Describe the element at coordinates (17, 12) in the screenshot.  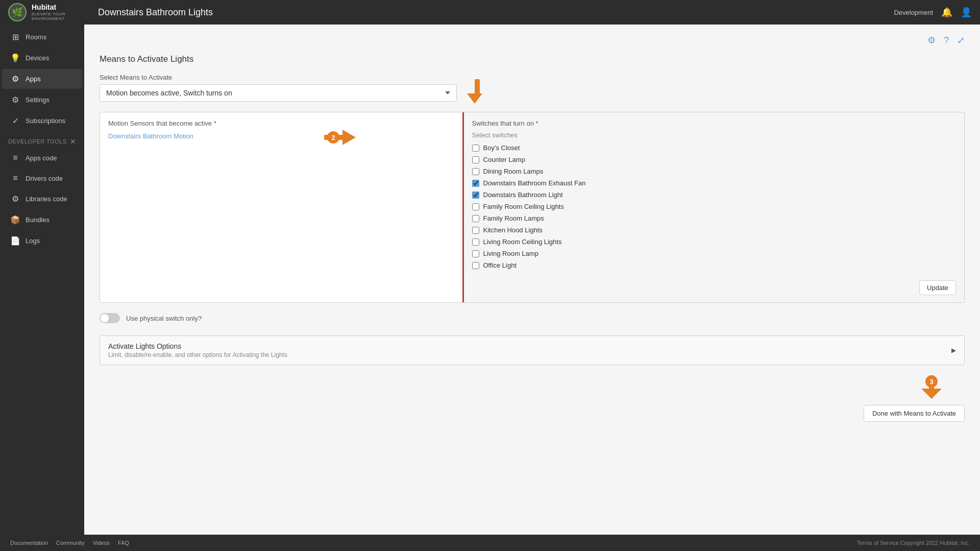
I see `leaf-icon: 🌿` at that location.